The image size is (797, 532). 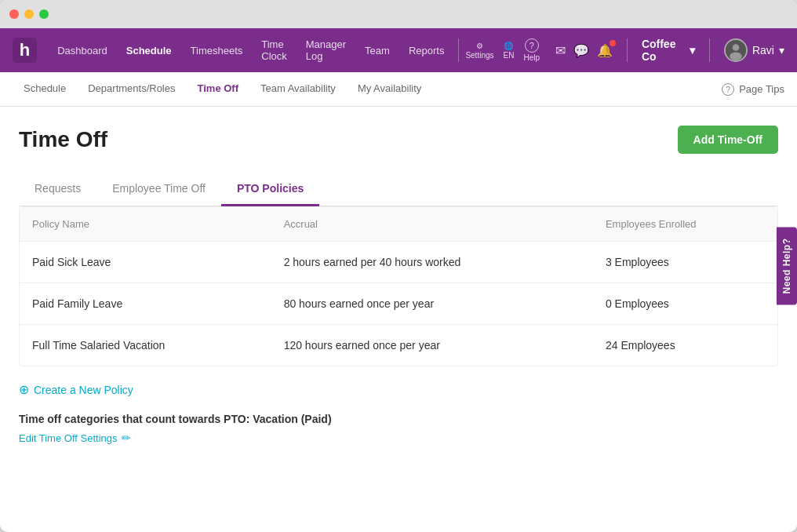 I want to click on subnav-timeoff: Time Off, so click(x=218, y=89).